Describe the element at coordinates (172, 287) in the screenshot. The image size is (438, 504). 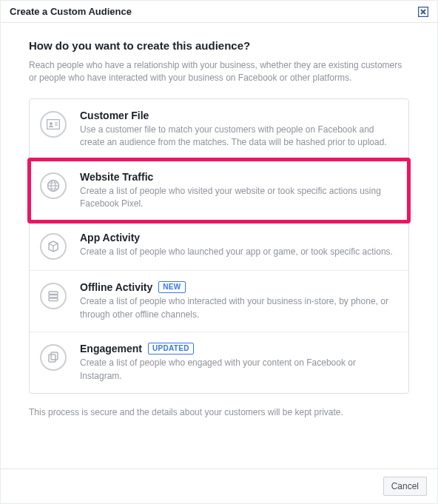
I see `new-badge: NEW` at that location.